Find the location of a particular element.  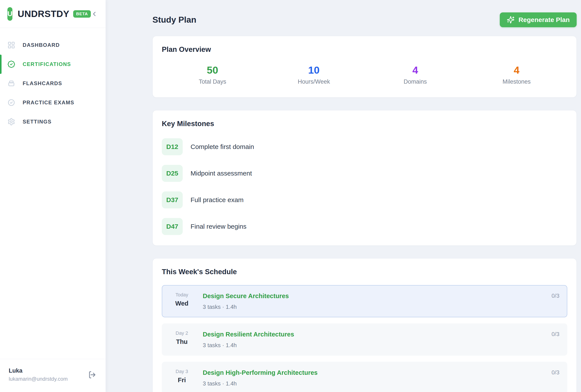

sidebar-item-settings: SETTINGS is located at coordinates (53, 122).